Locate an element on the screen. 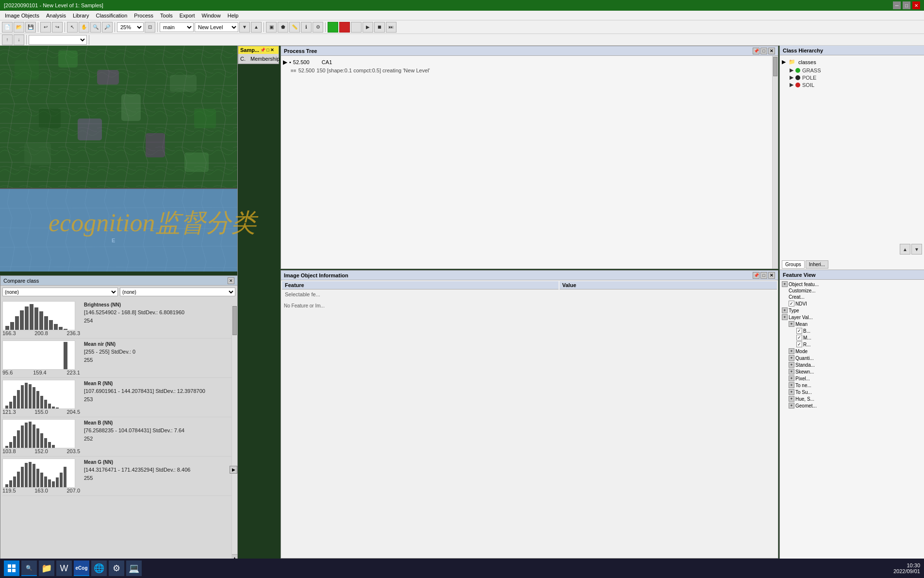 This screenshot has width=924, height=578. tool-new: 📄 is located at coordinates (7, 27).